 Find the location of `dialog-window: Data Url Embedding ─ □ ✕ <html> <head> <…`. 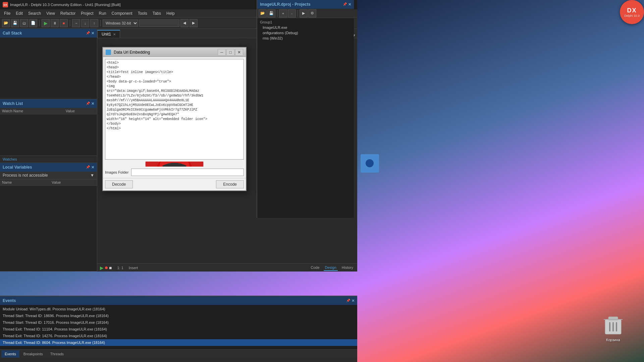

dialog-window: Data Url Embedding ─ □ ✕ <html> <head> <… is located at coordinates (174, 119).